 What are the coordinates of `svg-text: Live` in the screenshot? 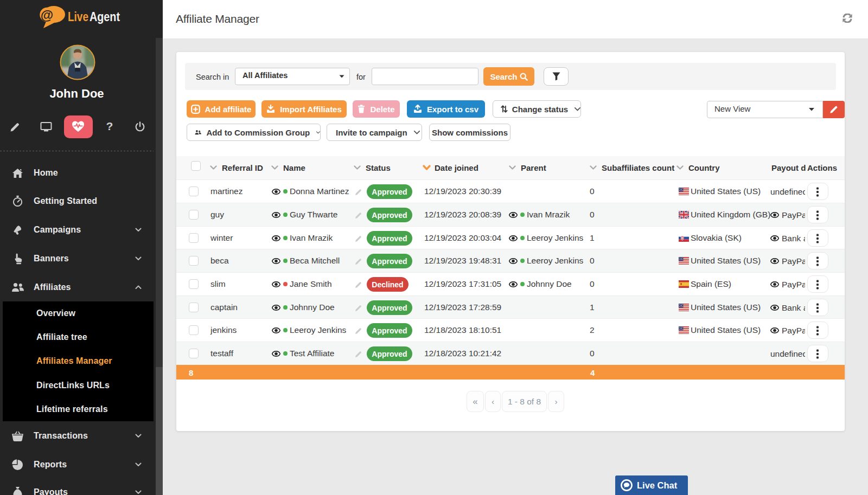 It's located at (78, 16).